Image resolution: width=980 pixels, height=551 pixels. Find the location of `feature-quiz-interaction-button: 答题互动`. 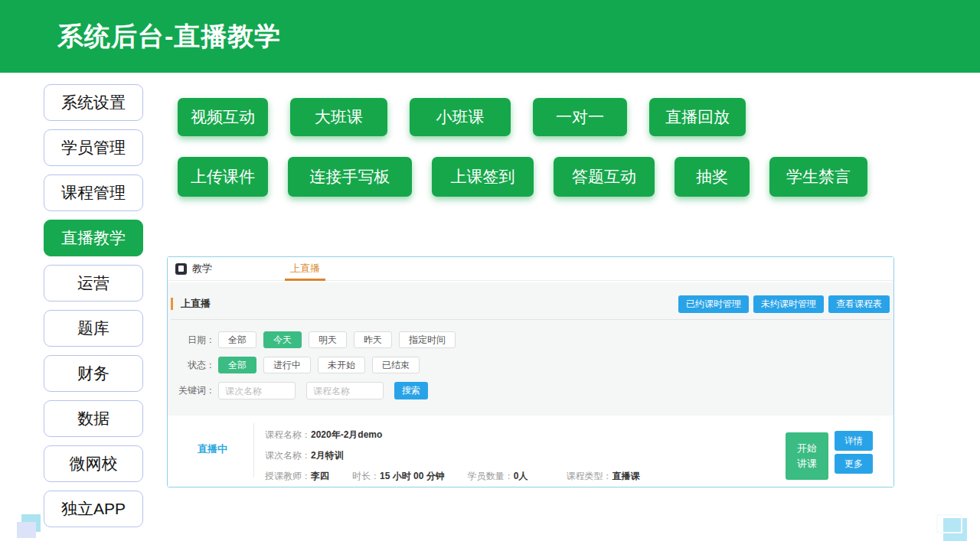

feature-quiz-interaction-button: 答题互动 is located at coordinates (604, 177).